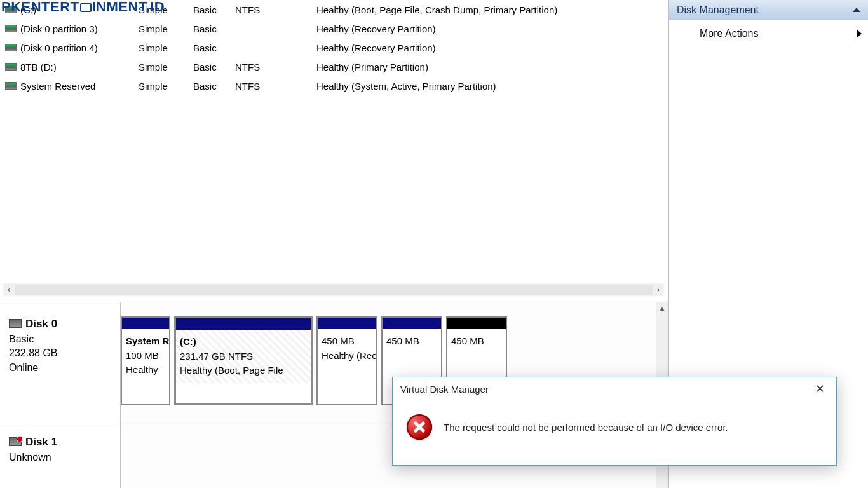 This screenshot has height=488, width=868. Describe the element at coordinates (347, 348) in the screenshot. I see `partition-body: 450 MBHealthy (Recovery` at that location.